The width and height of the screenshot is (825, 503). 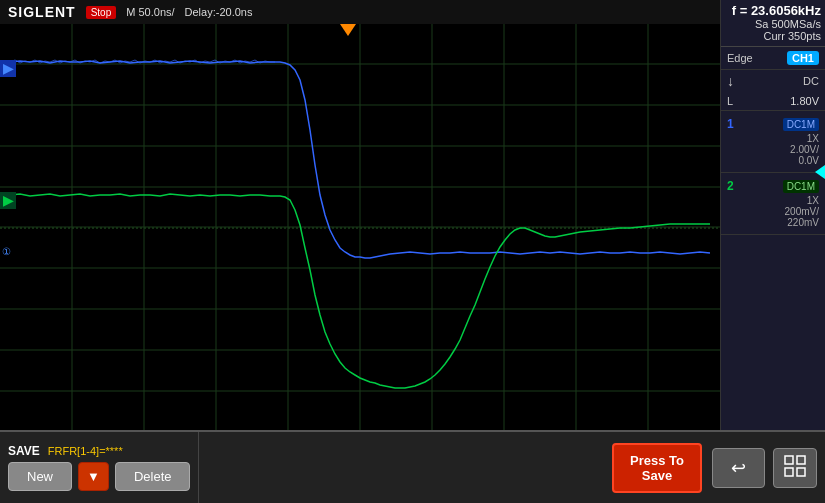 What do you see at coordinates (24, 451) in the screenshot?
I see `save-label: SAVE` at bounding box center [24, 451].